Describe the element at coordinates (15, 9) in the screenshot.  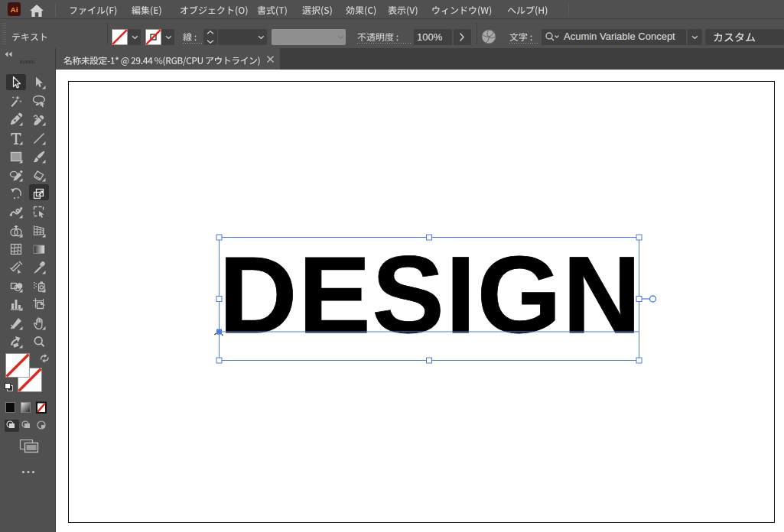
I see `svg-text: Ai` at that location.